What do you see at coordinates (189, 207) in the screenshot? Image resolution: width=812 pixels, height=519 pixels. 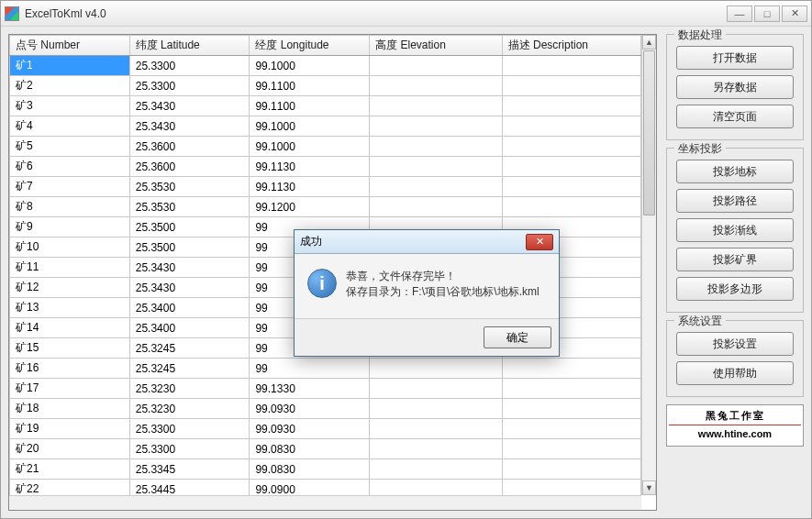 I see `cell-lat: 25.3530` at bounding box center [189, 207].